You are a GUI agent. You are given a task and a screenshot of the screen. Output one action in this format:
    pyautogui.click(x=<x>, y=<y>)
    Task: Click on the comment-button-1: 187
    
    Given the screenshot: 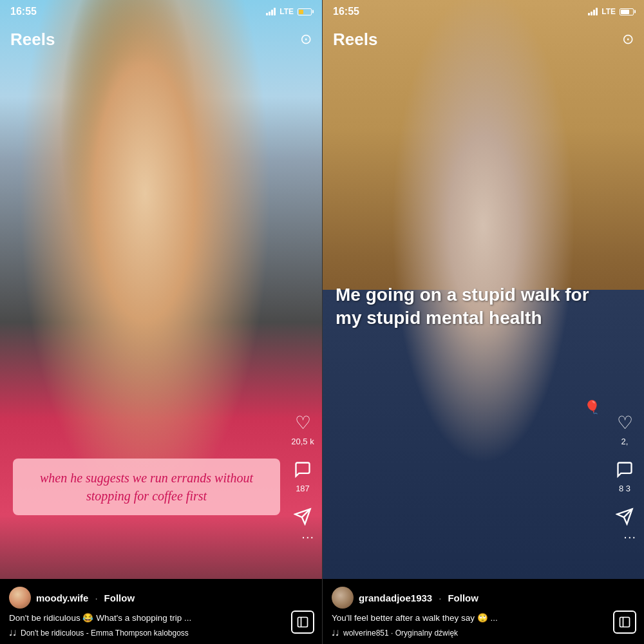 What is the action you would take?
    pyautogui.click(x=303, y=475)
    